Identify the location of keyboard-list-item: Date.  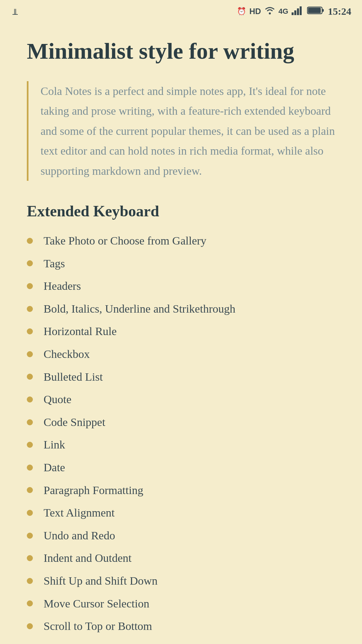
(181, 468).